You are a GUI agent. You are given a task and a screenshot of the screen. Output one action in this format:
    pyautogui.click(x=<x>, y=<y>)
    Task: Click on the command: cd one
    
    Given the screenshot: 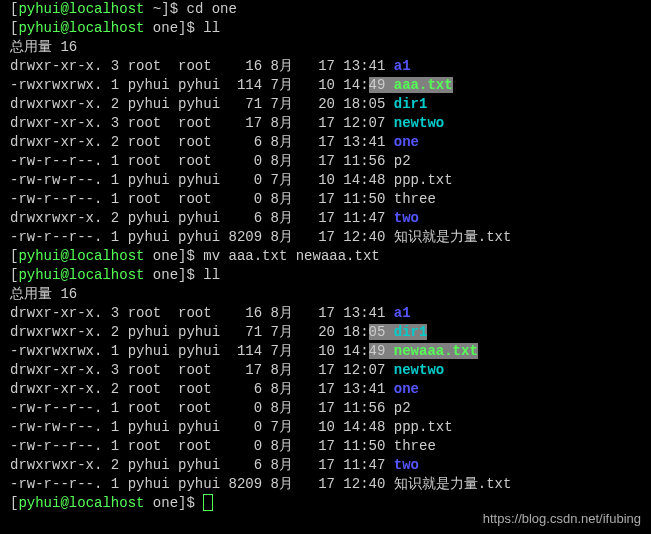 What is the action you would take?
    pyautogui.click(x=211, y=9)
    